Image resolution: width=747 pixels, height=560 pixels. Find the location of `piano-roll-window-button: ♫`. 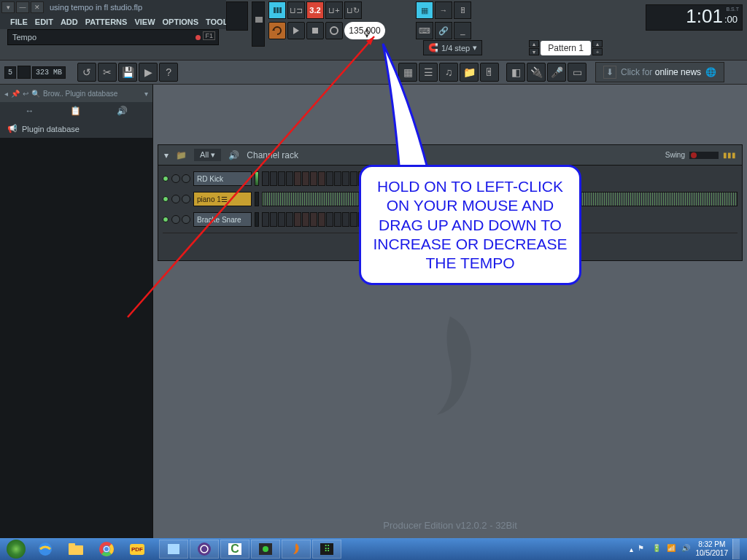

piano-roll-window-button: ♫ is located at coordinates (449, 72).